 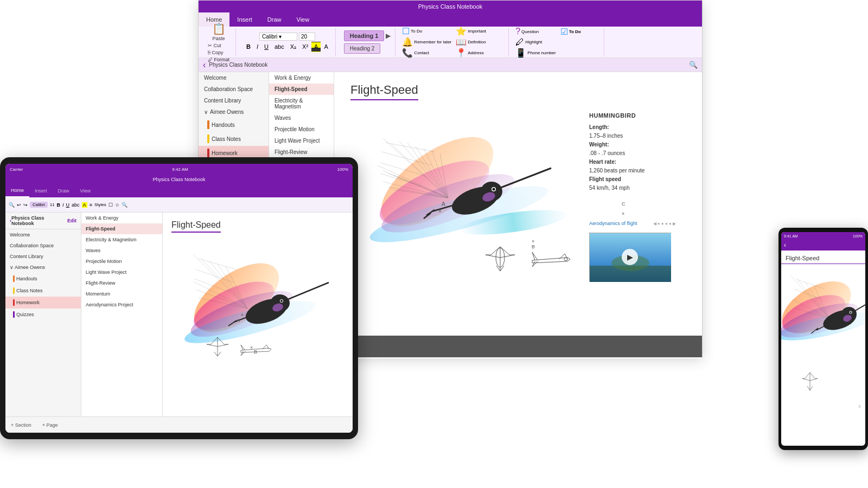 What do you see at coordinates (368, 42) in the screenshot?
I see `styles-group: Heading 1 ▶ Heading 2` at bounding box center [368, 42].